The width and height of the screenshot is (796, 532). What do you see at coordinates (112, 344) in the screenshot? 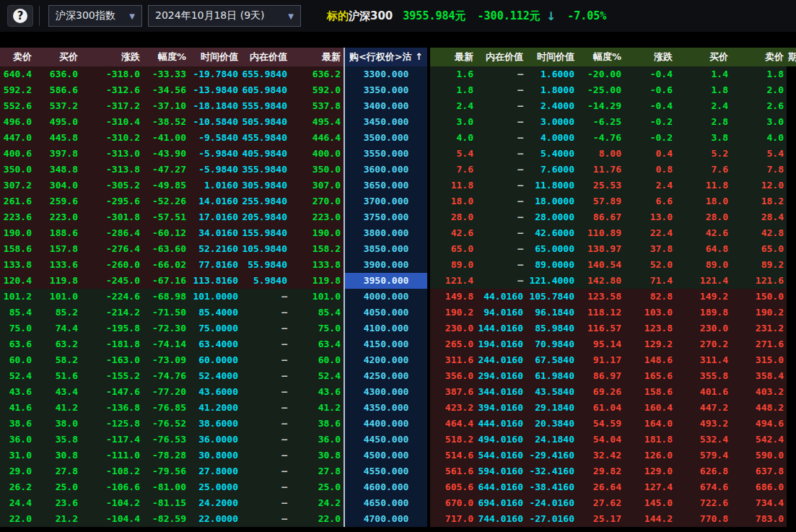
I see `call-change-cell: -181.8` at bounding box center [112, 344].